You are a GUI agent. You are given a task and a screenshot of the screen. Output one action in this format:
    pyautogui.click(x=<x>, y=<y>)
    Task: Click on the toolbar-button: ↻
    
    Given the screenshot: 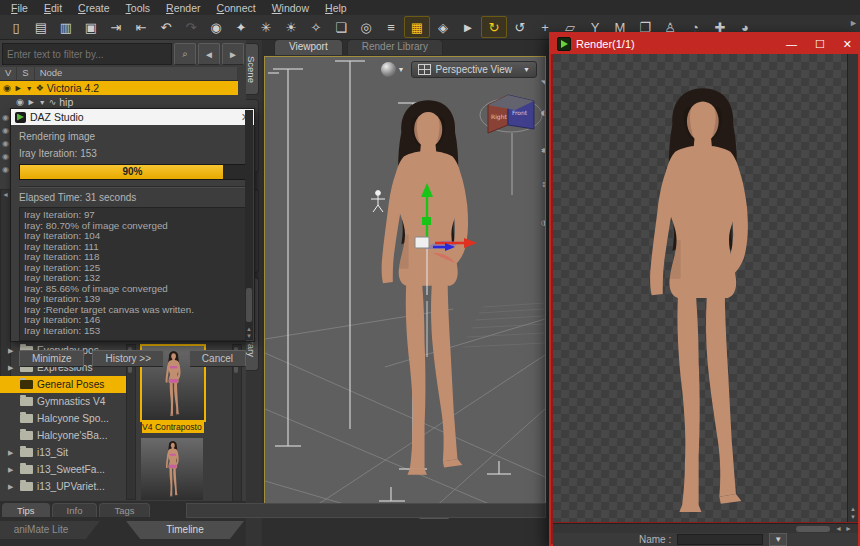 What is the action you would take?
    pyautogui.click(x=494, y=27)
    